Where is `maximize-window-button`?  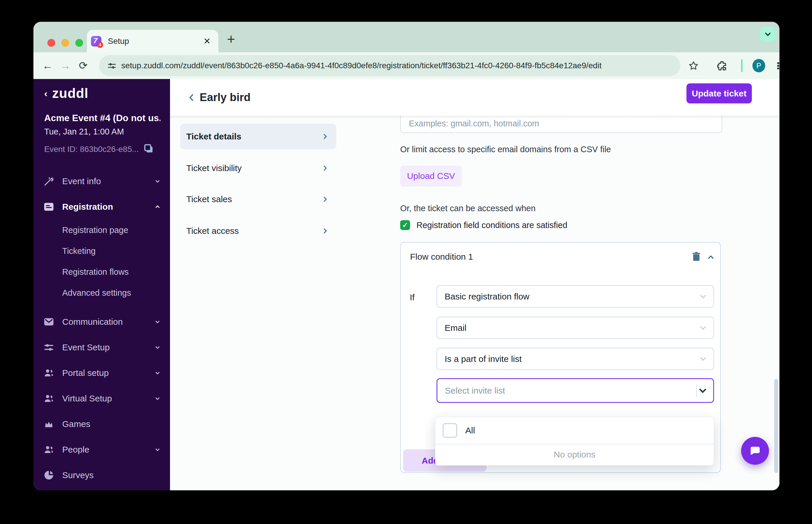 maximize-window-button is located at coordinates (79, 43).